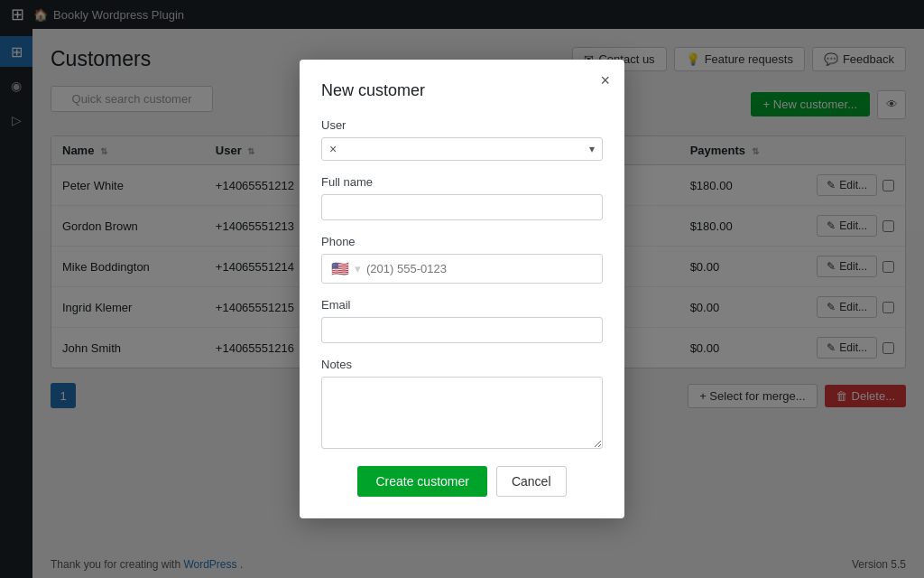 Image resolution: width=924 pixels, height=578 pixels. What do you see at coordinates (462, 139) in the screenshot?
I see `user-field-group: User × ▾` at bounding box center [462, 139].